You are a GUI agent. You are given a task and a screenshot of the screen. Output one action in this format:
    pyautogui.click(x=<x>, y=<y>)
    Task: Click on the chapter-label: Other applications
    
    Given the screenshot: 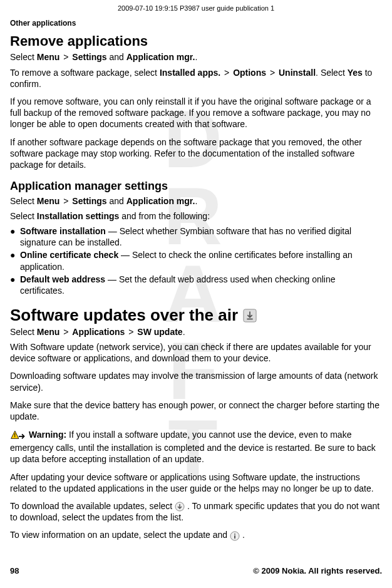 What is the action you would take?
    pyautogui.click(x=196, y=24)
    